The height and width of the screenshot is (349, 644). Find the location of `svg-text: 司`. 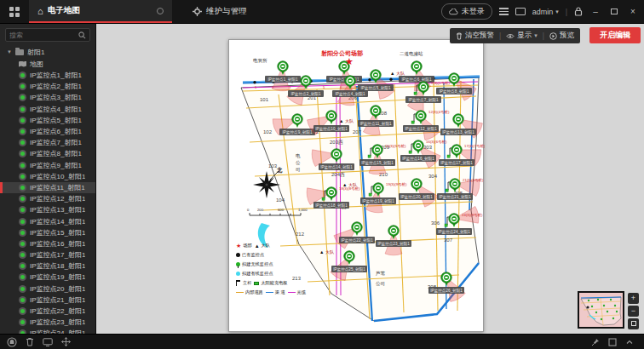

svg-text: 司 is located at coordinates (298, 169).